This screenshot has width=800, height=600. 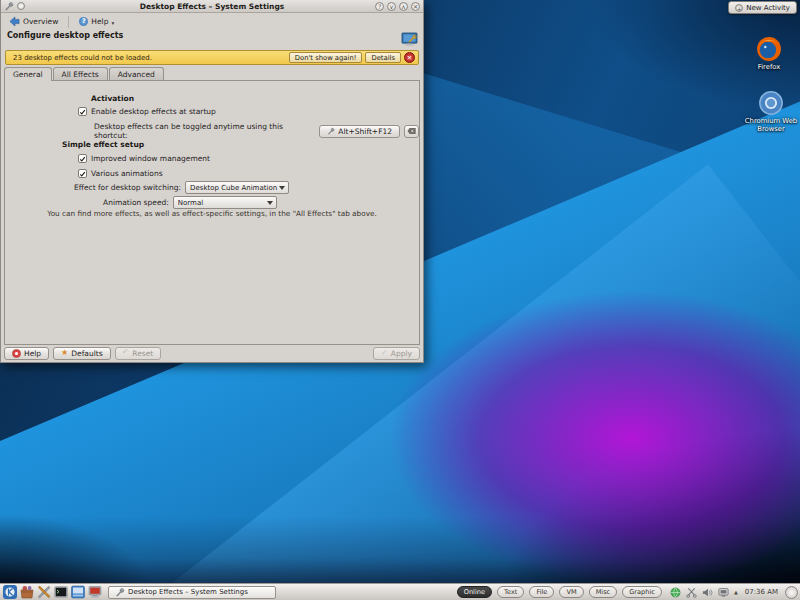 What do you see at coordinates (792, 592) in the screenshot?
I see `panel-cashew-button` at bounding box center [792, 592].